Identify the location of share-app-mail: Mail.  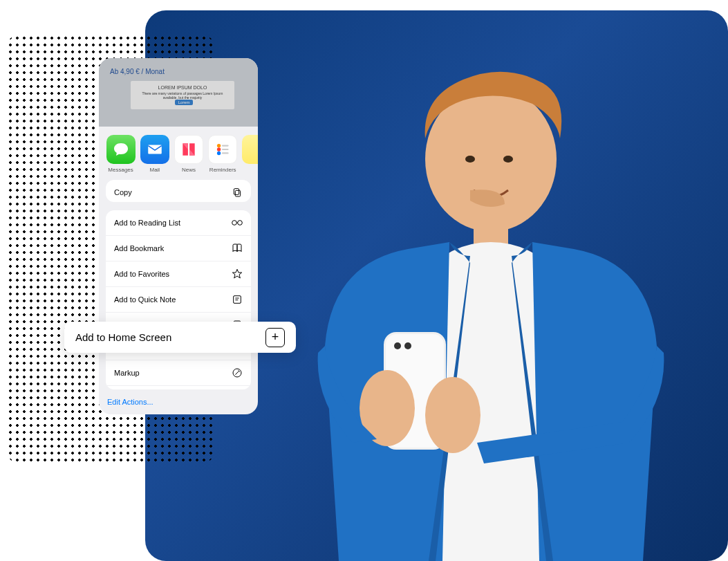
(155, 154).